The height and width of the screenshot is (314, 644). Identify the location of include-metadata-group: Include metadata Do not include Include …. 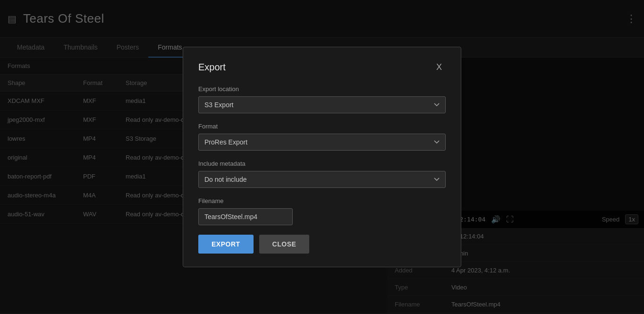
(322, 174).